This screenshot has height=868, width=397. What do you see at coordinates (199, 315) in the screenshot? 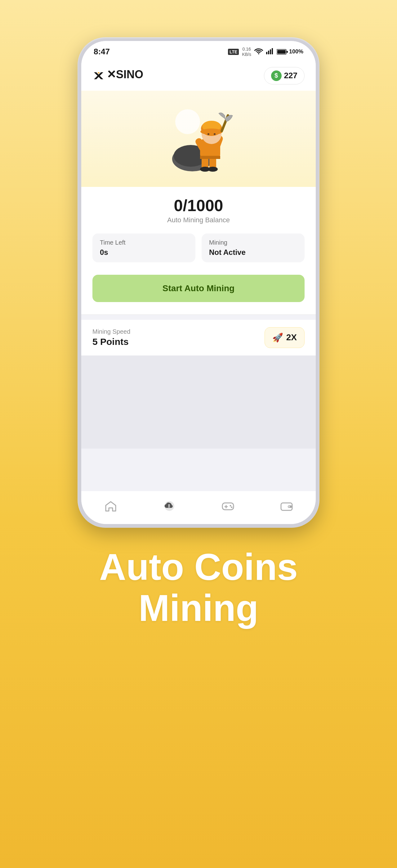
I see `section-divider` at bounding box center [199, 315].